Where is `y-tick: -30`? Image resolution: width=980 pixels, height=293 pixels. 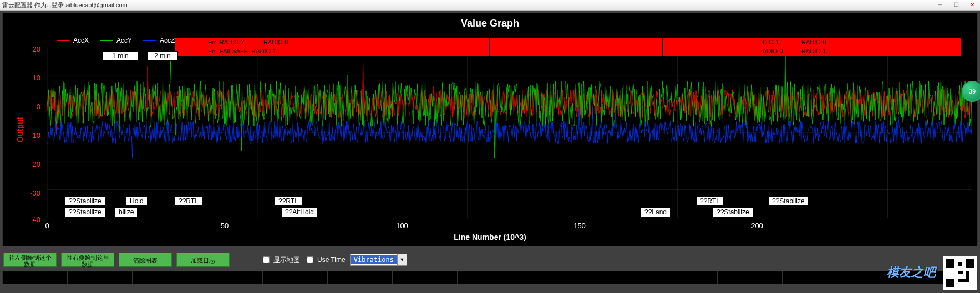 y-tick: -30 is located at coordinates (35, 193).